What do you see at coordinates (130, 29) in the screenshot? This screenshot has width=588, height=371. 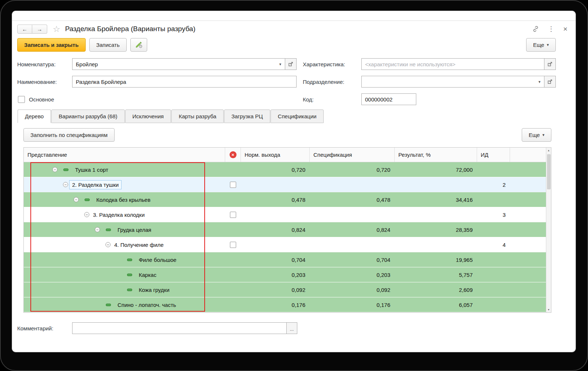 I see `page-title: Разделка Бройлера (Варианты разруба)` at bounding box center [130, 29].